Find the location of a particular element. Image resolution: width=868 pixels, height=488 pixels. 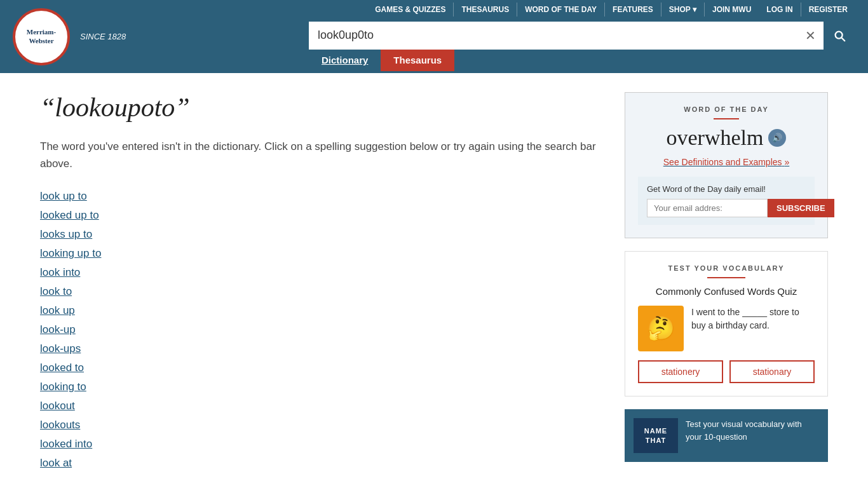

list-item: lookout is located at coordinates (323, 406).